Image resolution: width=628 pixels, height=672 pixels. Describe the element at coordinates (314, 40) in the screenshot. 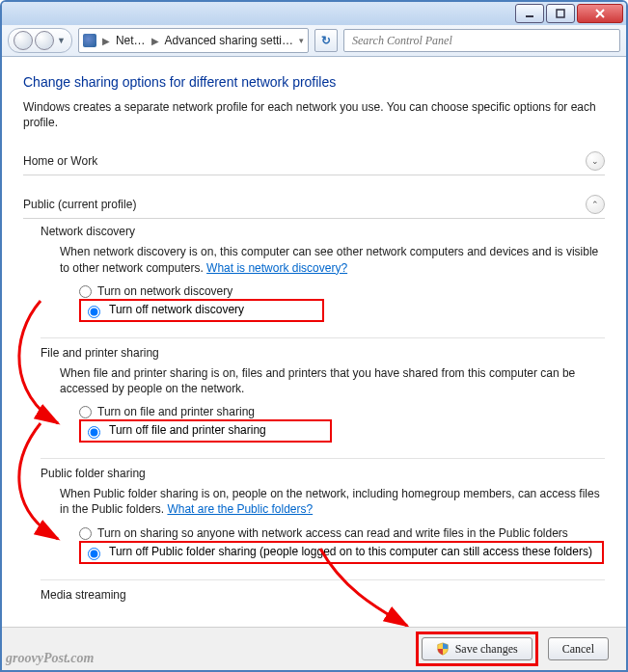

I see `navbar: ▼ ▶ Net… ▶ Advanced sharing setti… ▾ ↻` at that location.